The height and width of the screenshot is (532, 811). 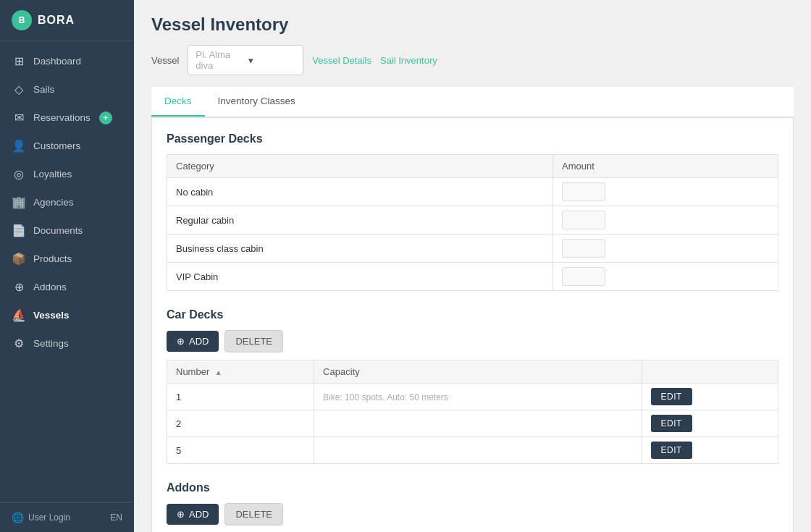 What do you see at coordinates (19, 343) in the screenshot?
I see `settings-icon: ⚙` at bounding box center [19, 343].